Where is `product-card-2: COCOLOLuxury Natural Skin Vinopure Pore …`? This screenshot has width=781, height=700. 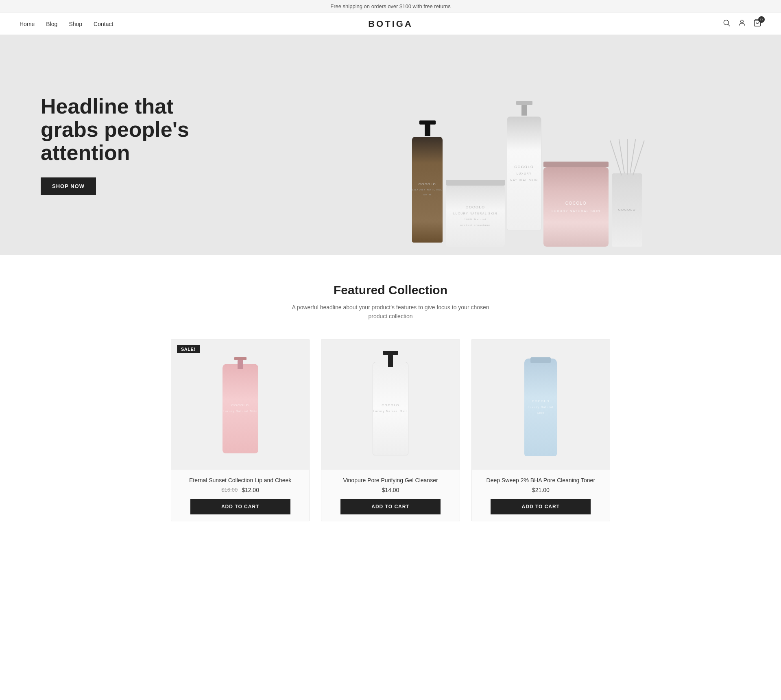
product-card-2: COCOLOLuxury Natural Skin Vinopure Pore … is located at coordinates (390, 430).